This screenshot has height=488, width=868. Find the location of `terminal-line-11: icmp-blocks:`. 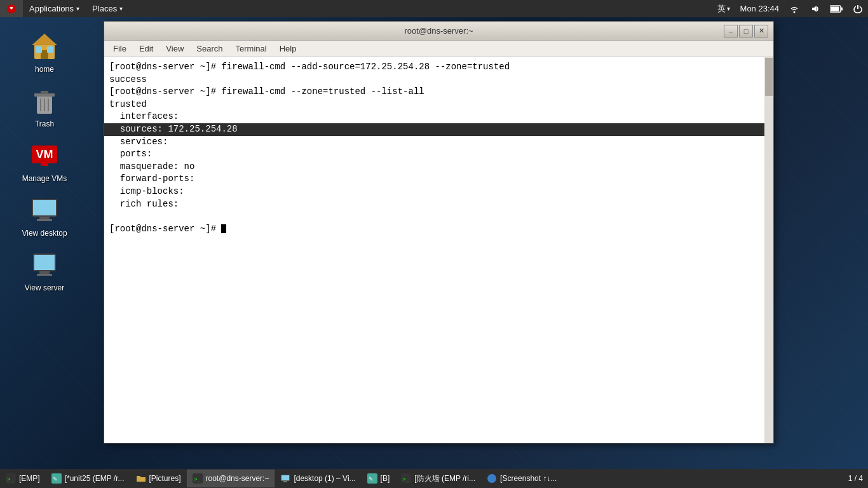

terminal-line-11: icmp-blocks: is located at coordinates (438, 192).